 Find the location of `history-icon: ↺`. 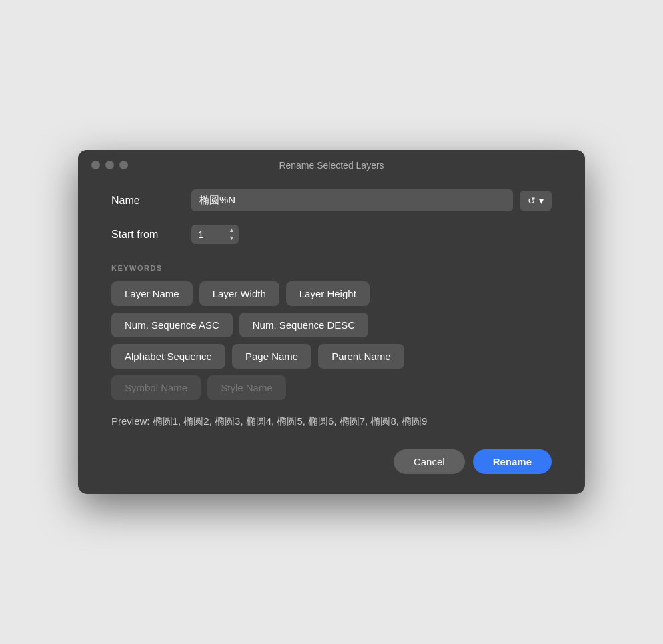

history-icon: ↺ is located at coordinates (532, 201).